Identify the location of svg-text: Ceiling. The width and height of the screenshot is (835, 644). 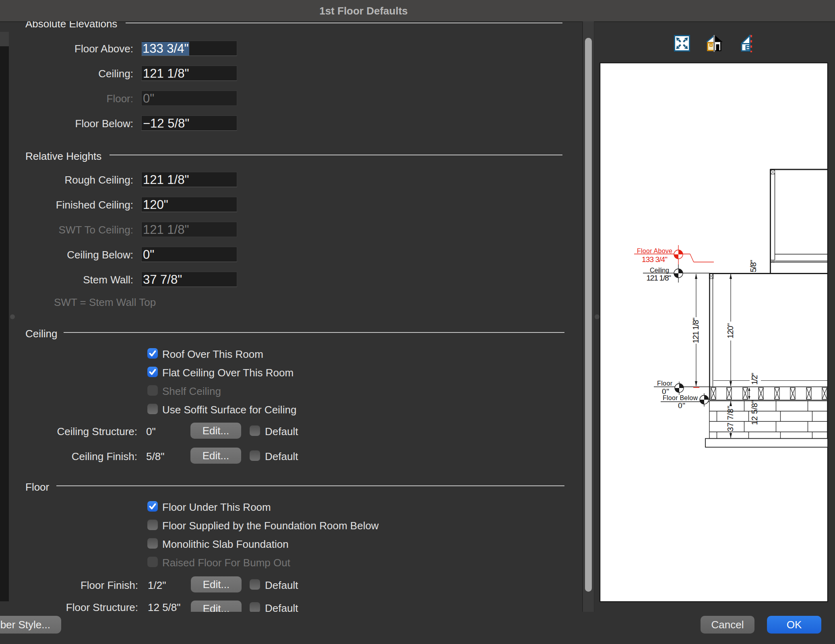
(659, 270).